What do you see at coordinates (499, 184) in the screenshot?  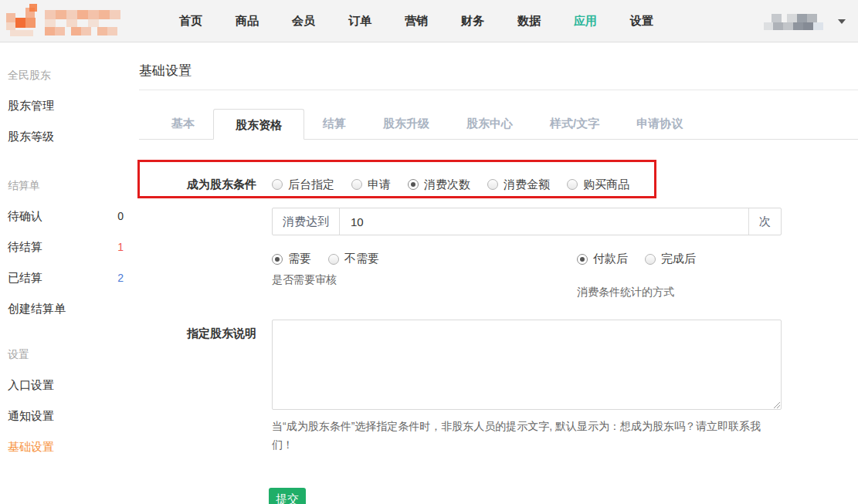 I see `form-row-condition: 成为股东条件 后台指定 申请 消费次数` at bounding box center [499, 184].